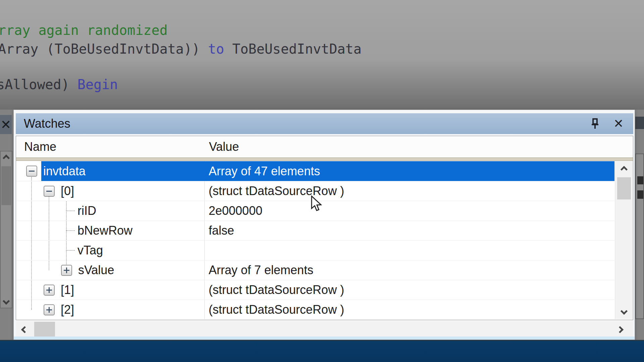  What do you see at coordinates (6, 186) in the screenshot?
I see `dimmed-scrollbar-thumb` at bounding box center [6, 186].